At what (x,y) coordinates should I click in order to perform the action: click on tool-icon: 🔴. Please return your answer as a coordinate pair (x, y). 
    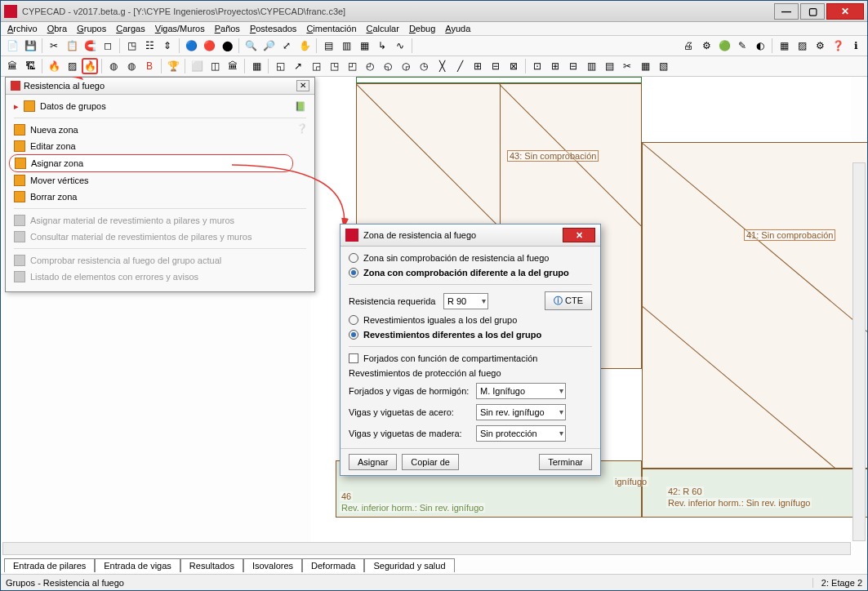
    Looking at the image, I should click on (209, 46).